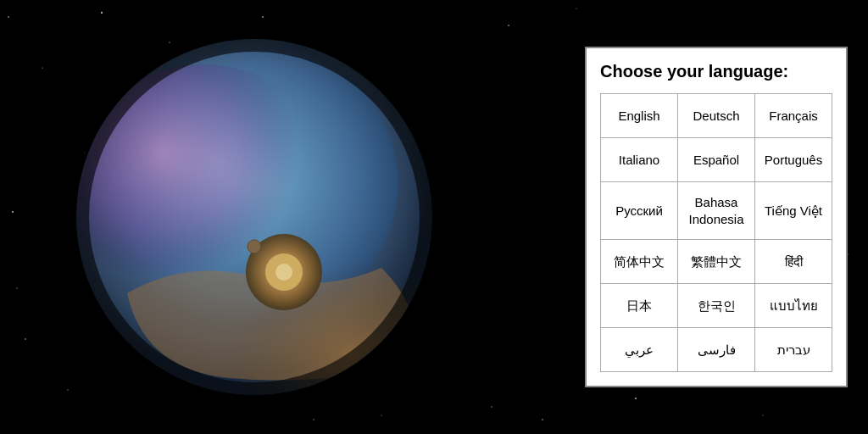  What do you see at coordinates (717, 160) in the screenshot?
I see `language-option: Español` at bounding box center [717, 160].